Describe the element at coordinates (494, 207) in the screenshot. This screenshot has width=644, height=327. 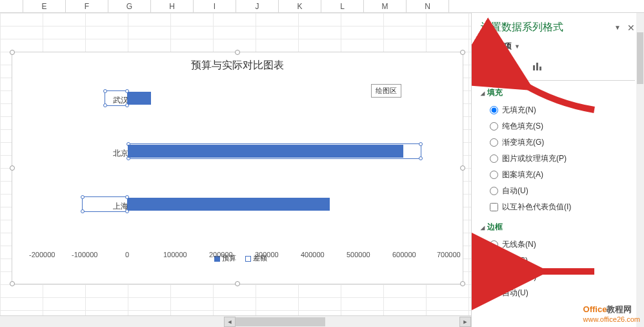
I see `invert-negative-checkbox` at that location.